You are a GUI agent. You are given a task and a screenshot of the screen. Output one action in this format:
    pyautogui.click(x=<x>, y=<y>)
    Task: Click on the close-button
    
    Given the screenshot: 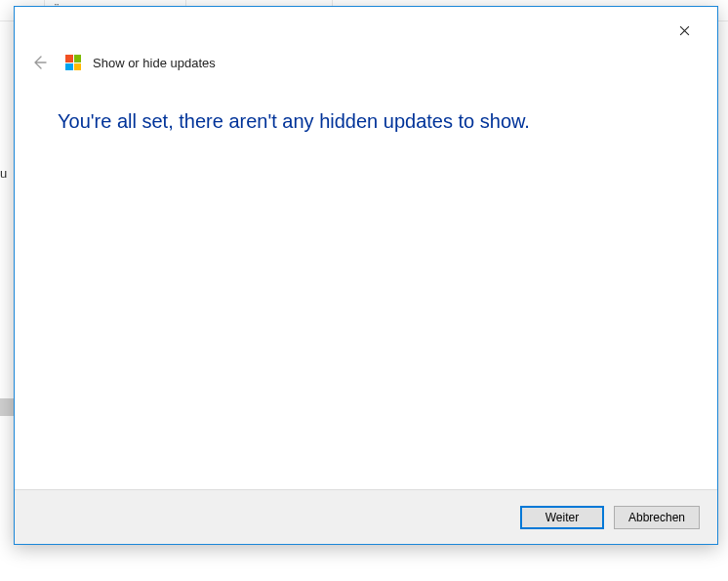 What is the action you would take?
    pyautogui.click(x=684, y=30)
    